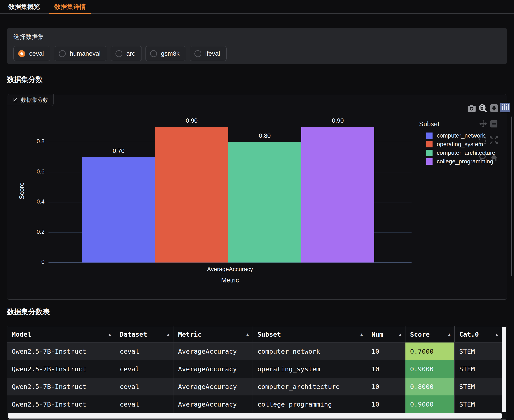  What do you see at coordinates (255, 416) in the screenshot?
I see `table-horizontal-scrollbar` at bounding box center [255, 416].